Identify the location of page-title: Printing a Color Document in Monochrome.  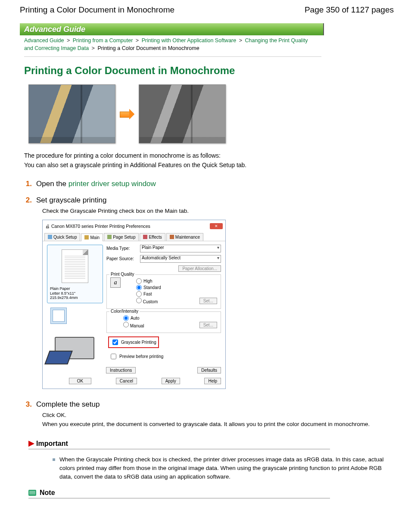
(209, 71).